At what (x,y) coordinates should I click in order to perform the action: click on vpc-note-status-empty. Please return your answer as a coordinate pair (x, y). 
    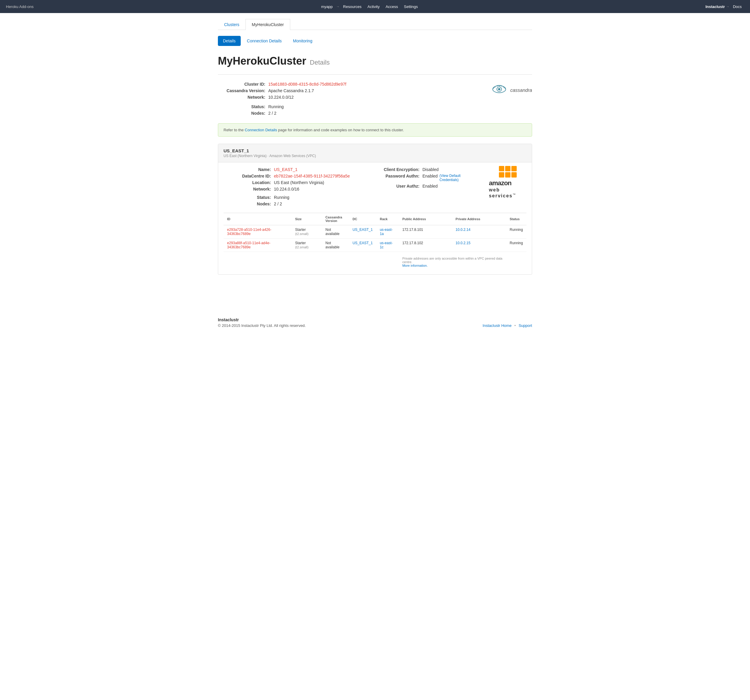
    Looking at the image, I should click on (516, 261).